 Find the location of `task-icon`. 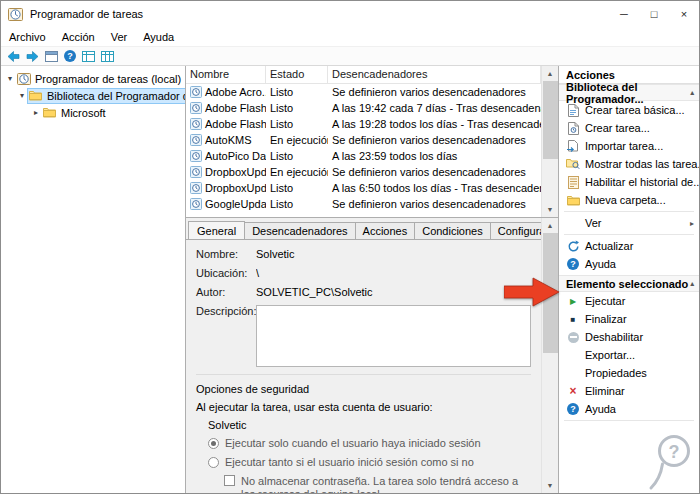

task-icon is located at coordinates (196, 108).